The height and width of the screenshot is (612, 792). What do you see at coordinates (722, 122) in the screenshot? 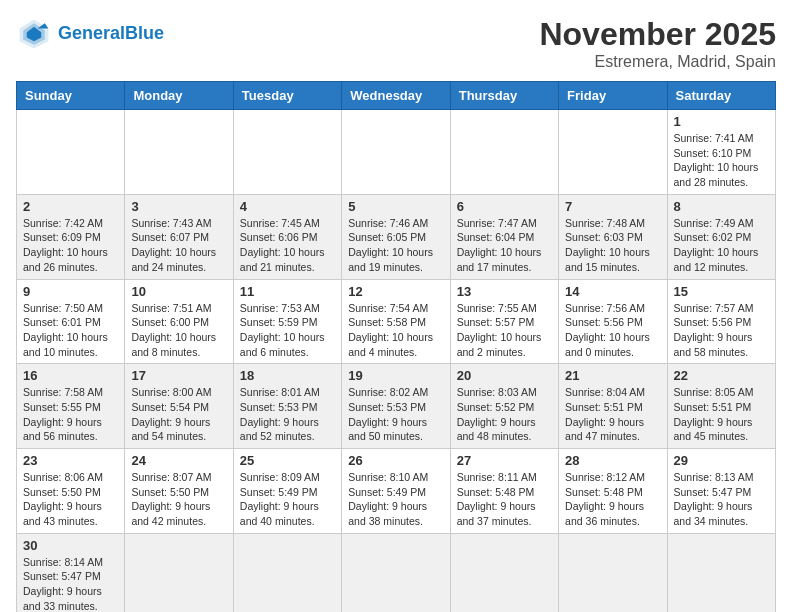
I see `day-number: 1` at bounding box center [722, 122].